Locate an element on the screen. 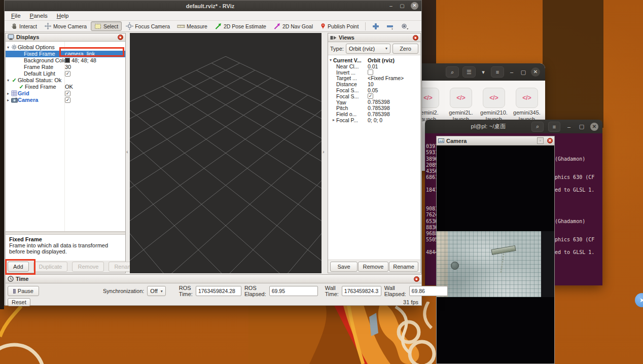 Image resolution: width=643 pixels, height=364 pixels. time-panel: Time ● Pause Synchronization: Off▾ ROS T… is located at coordinates (213, 290).